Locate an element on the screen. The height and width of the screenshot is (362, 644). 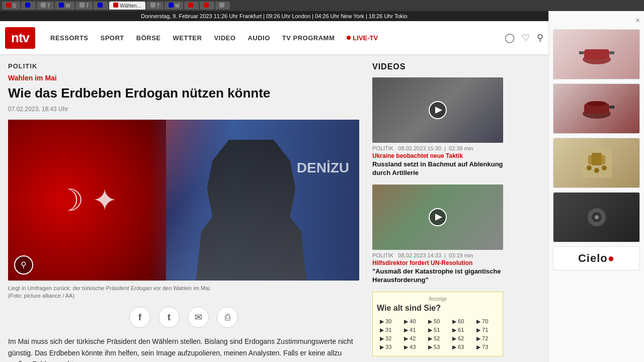
site-logo: ntv is located at coordinates (20, 38).